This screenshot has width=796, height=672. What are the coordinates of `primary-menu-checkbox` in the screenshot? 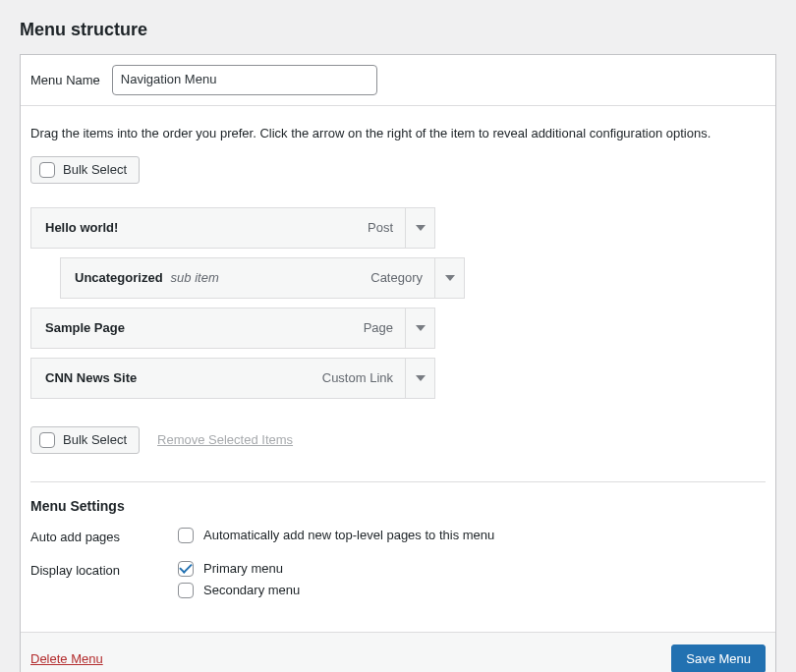 It's located at (186, 569).